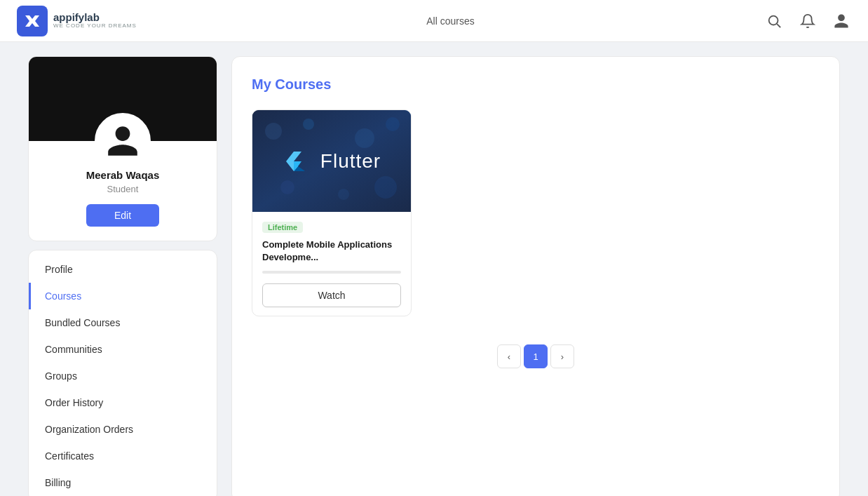  What do you see at coordinates (123, 269) in the screenshot?
I see `sidebar-item-profile: Profile` at bounding box center [123, 269].